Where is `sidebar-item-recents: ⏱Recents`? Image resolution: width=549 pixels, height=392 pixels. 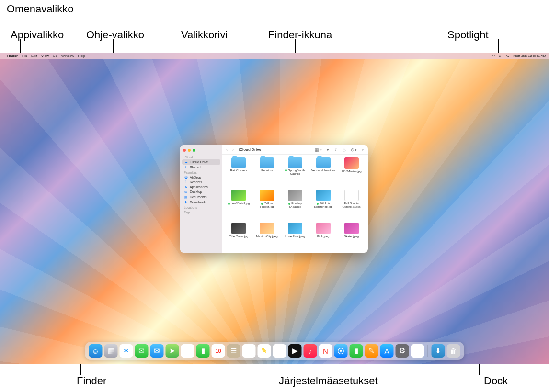 sidebar-item-recents: ⏱Recents is located at coordinates (201, 182).